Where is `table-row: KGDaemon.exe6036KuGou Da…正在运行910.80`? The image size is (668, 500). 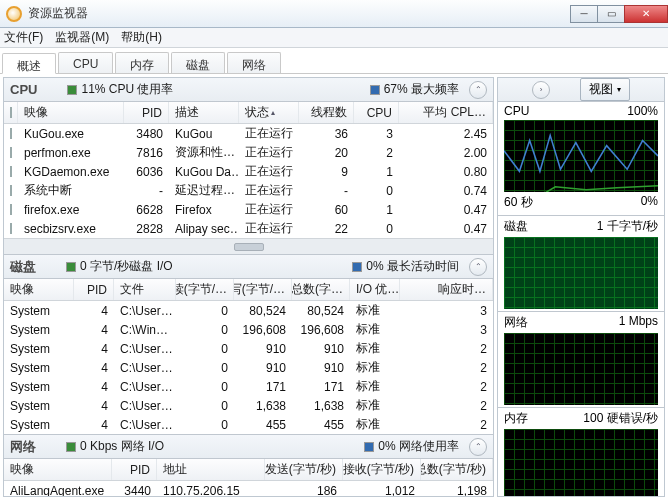
table-row: KGDaemon.exe6036KuGou Da…正在运行910.80 is located at coordinates (248, 172).